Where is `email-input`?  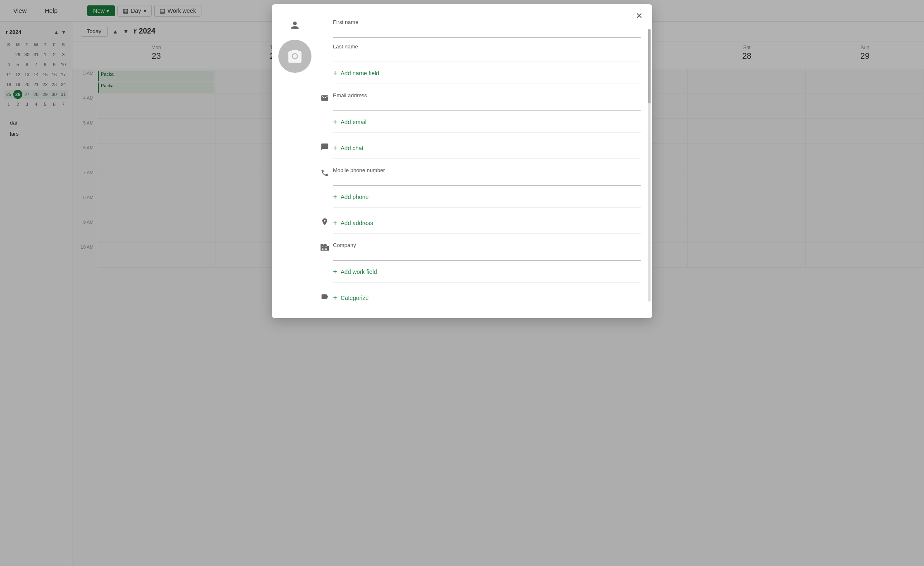
email-input is located at coordinates (487, 105).